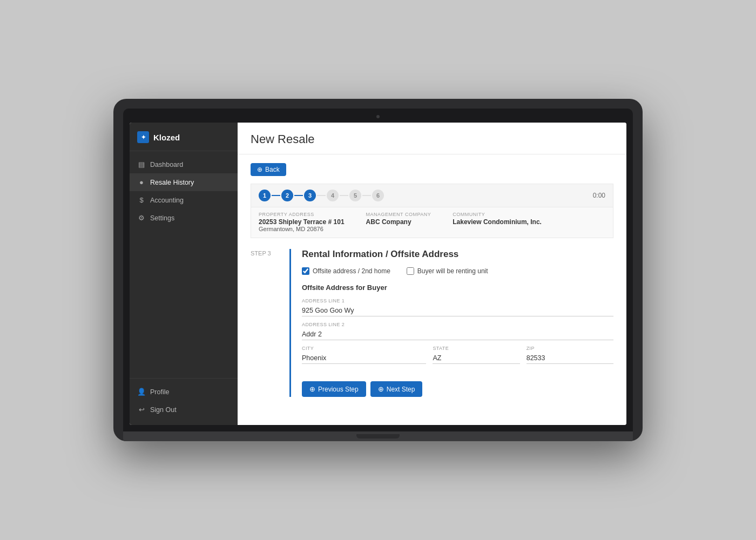 The height and width of the screenshot is (540, 756). Describe the element at coordinates (458, 323) in the screenshot. I see `step-form: Rental Information / Offsite Address Off…` at that location.